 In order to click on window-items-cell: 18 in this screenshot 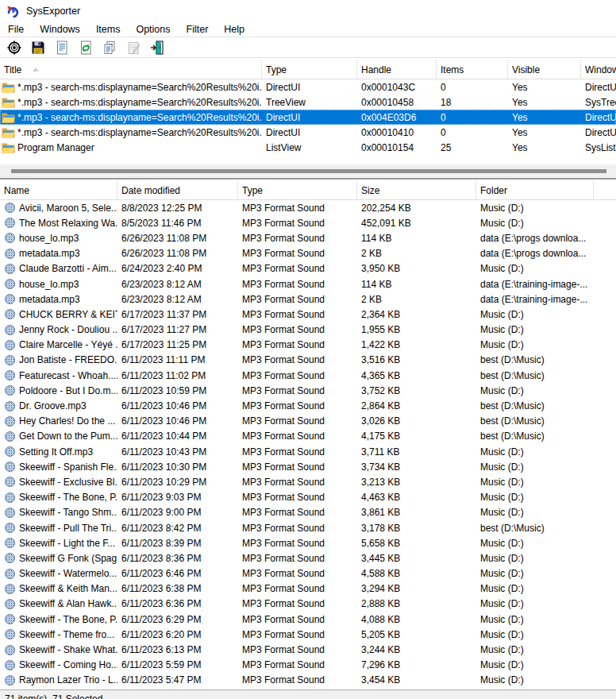, I will do `click(472, 102)`.